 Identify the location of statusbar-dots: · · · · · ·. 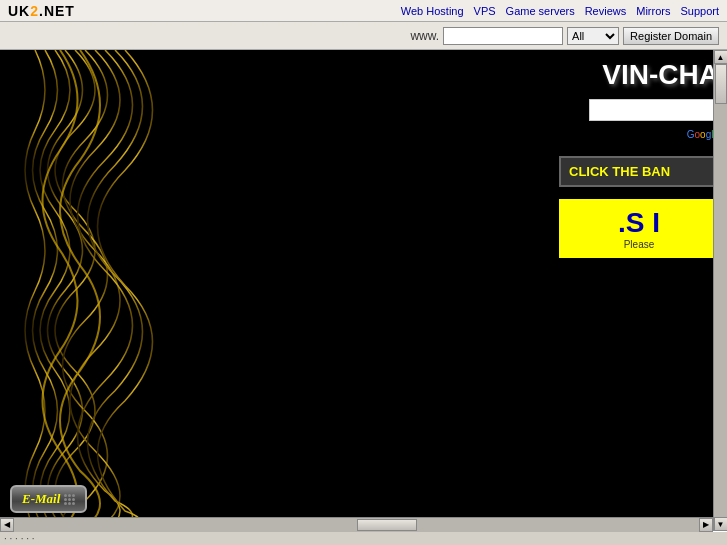
(20, 538).